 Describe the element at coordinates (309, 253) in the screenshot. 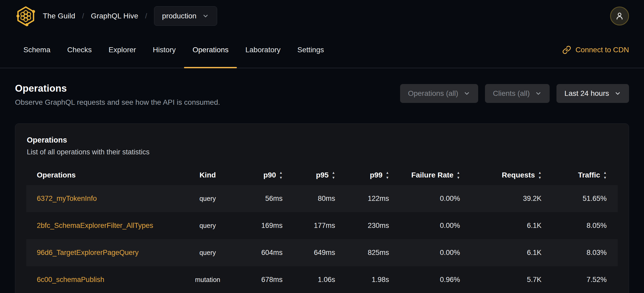

I see `p95-cell: 649ms` at that location.